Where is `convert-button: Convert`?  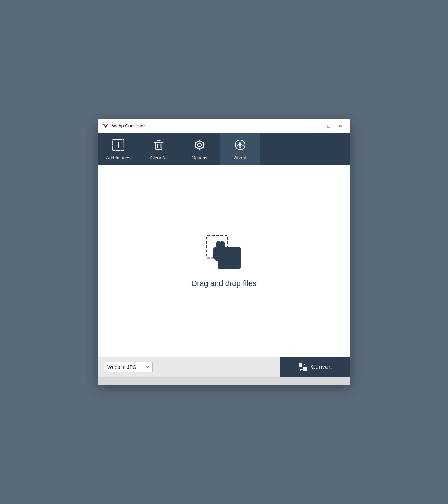 convert-button: Convert is located at coordinates (315, 367).